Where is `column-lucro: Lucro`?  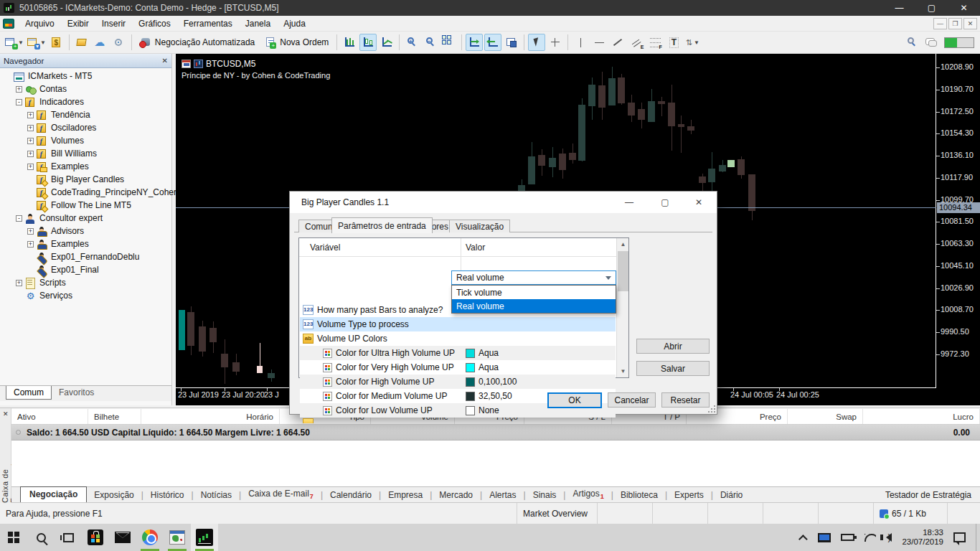
column-lucro: Lucro is located at coordinates (921, 416).